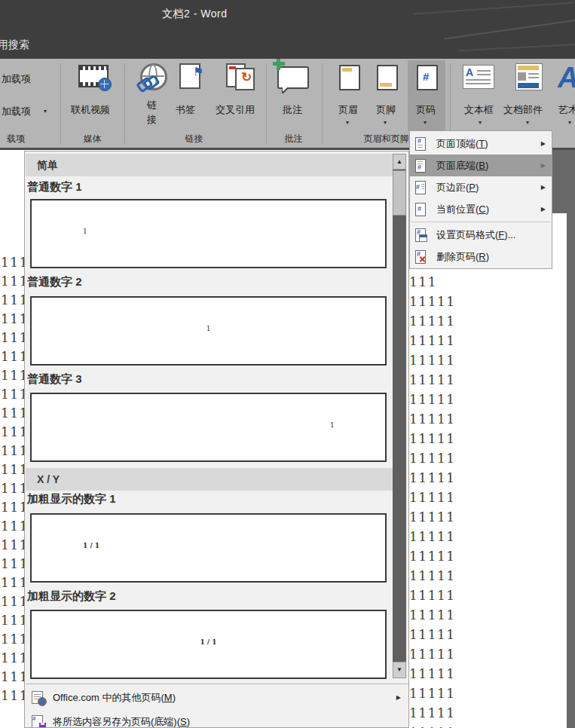  Describe the element at coordinates (194, 14) in the screenshot. I see `window-title: 文档2 - Word` at that location.